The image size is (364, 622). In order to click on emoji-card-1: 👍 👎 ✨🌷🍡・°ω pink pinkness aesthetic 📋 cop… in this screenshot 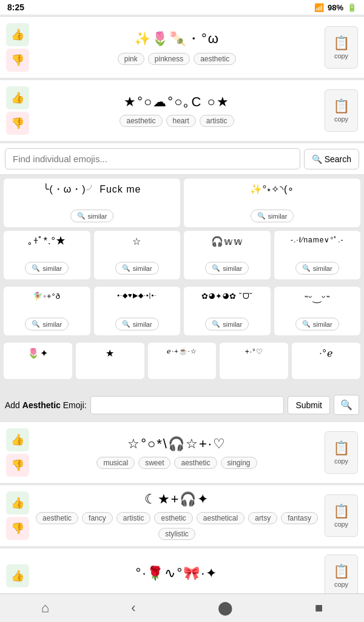, I will do `click(182, 47)`.